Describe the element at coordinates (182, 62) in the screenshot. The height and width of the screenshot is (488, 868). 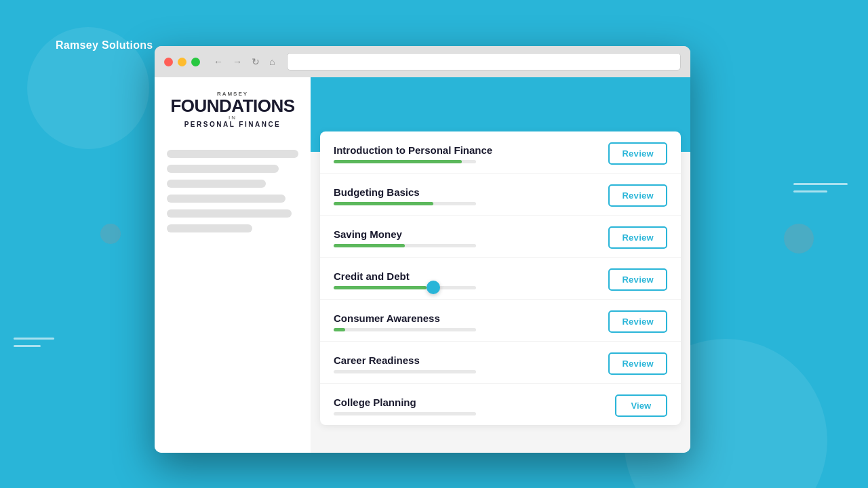
I see `minimize-button` at that location.